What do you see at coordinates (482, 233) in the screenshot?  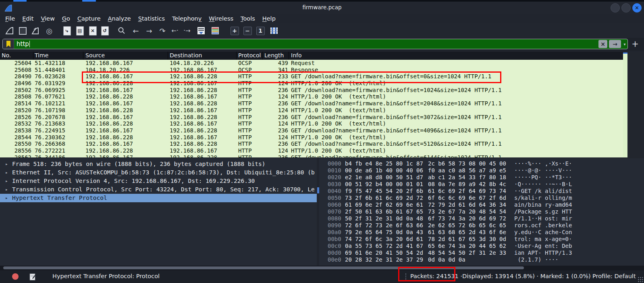 I see `hex-row: 00a0 79 2e 65 64 75 0d 0a 43 61 63 68 65…` at bounding box center [482, 233].